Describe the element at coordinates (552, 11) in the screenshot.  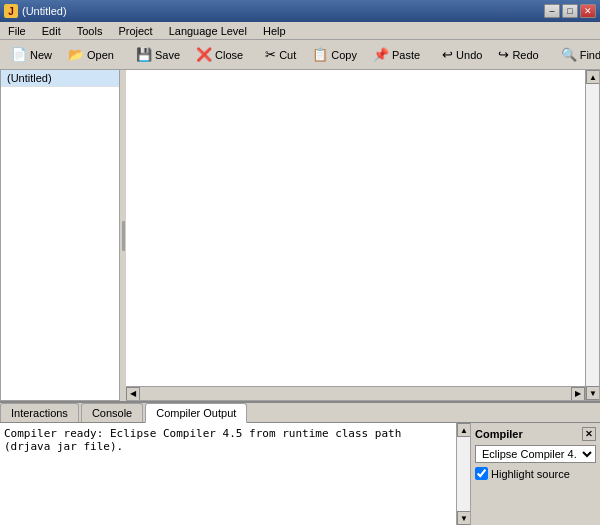
I see `minimize-button: –` at that location.